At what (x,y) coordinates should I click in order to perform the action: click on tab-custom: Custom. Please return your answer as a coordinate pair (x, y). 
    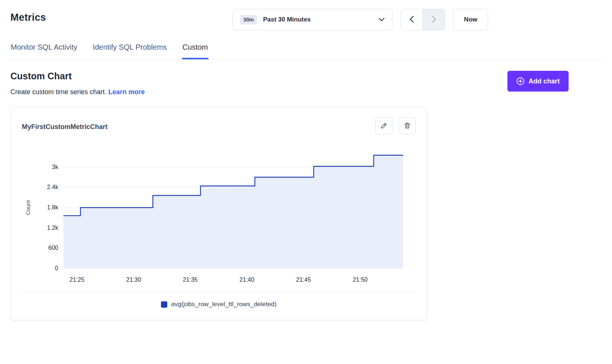
    Looking at the image, I should click on (195, 51).